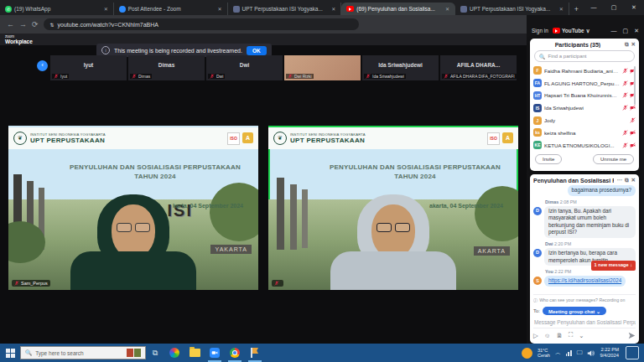  Describe the element at coordinates (572, 31) in the screenshot. I see `youtube-menu: YouTube ∨` at that location.